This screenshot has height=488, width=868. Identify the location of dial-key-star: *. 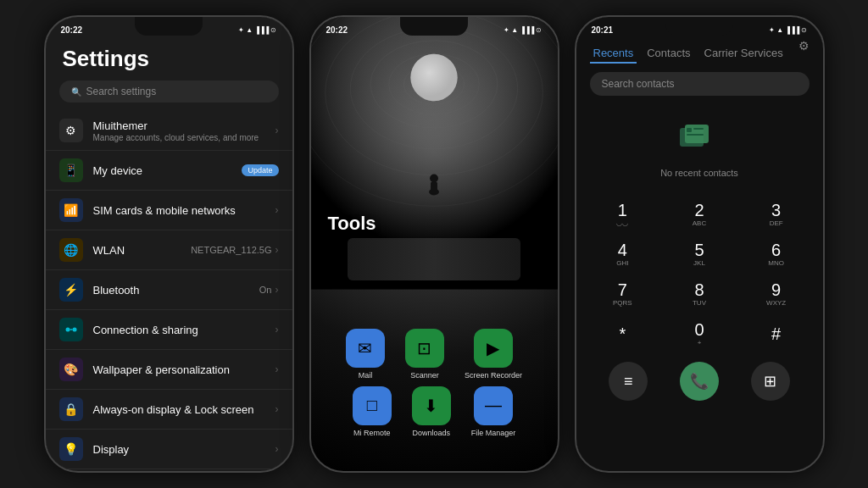
(623, 334).